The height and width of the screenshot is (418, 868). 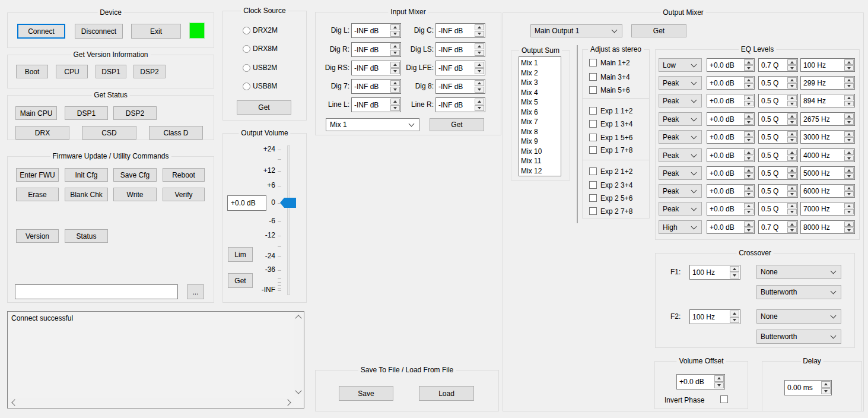 What do you see at coordinates (111, 71) in the screenshot?
I see `dsp1-version-button: DSP1` at bounding box center [111, 71].